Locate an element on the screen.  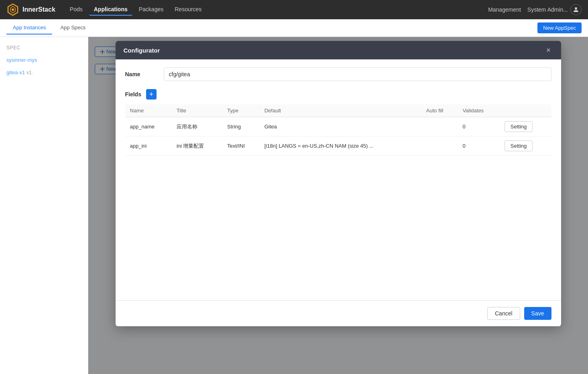
field-name-1: app_name is located at coordinates (149, 127).